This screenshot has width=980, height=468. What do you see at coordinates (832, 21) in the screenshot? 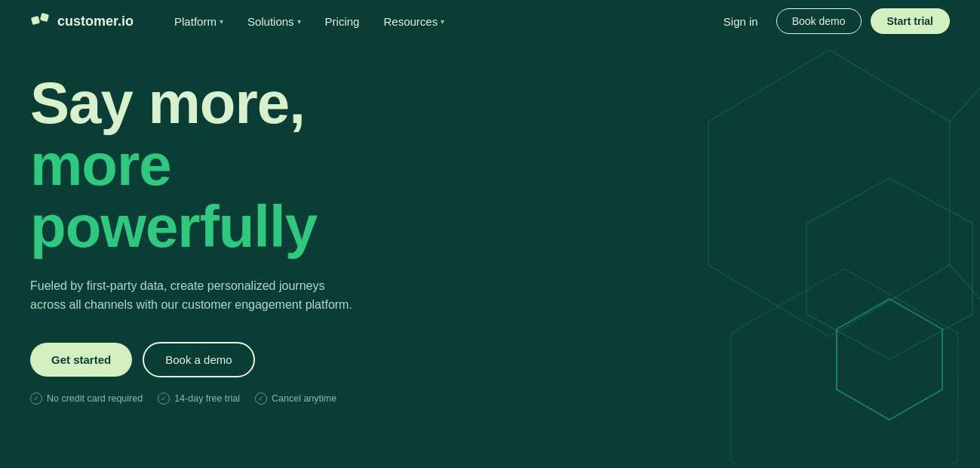
I see `nav-right: Sign in Book demo Start trial` at bounding box center [832, 21].